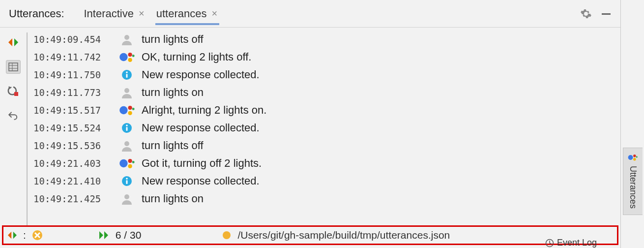  Describe the element at coordinates (13, 67) in the screenshot. I see `layout-icon` at that location.